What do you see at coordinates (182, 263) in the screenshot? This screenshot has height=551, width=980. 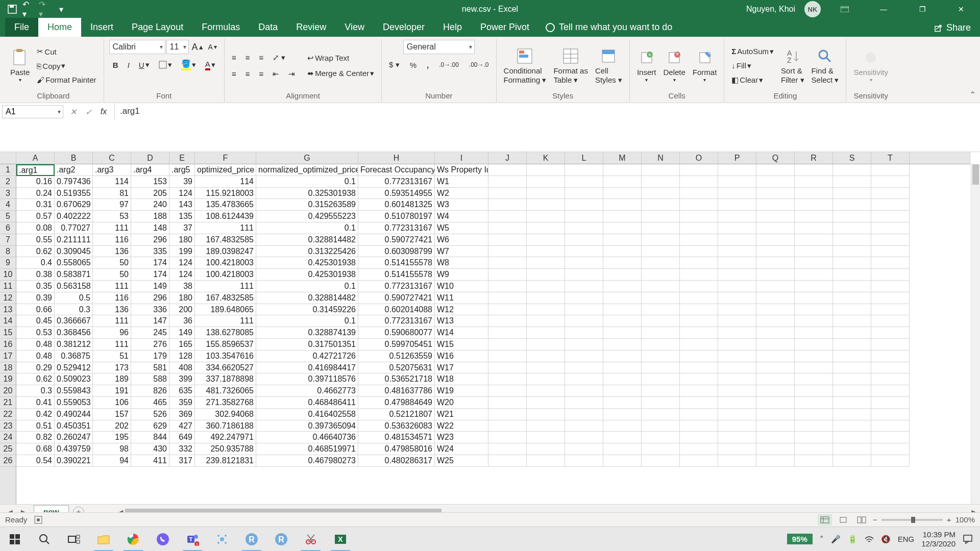 I see `cell: 124` at bounding box center [182, 263].